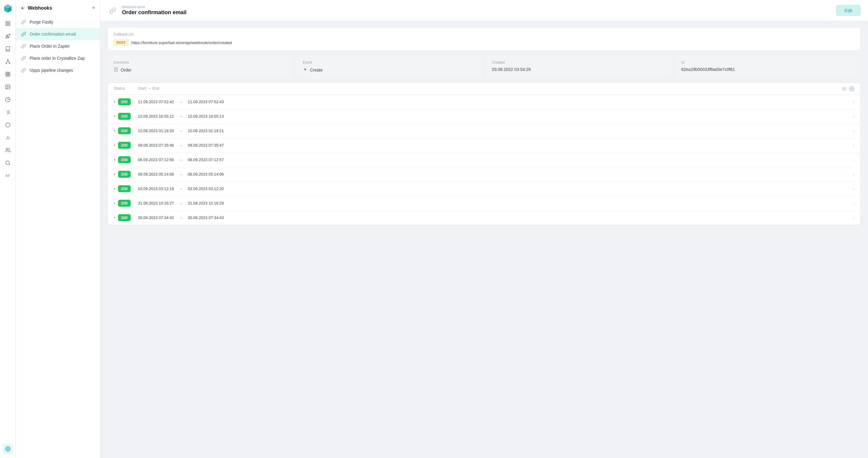  What do you see at coordinates (181, 218) in the screenshot?
I see `arrow-icon-8: →` at bounding box center [181, 218].